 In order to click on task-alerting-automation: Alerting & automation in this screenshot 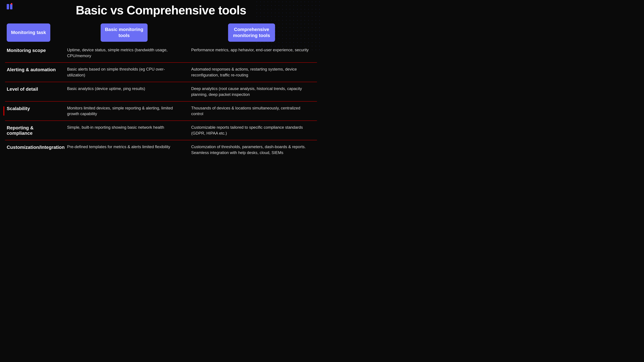, I will do `click(34, 69)`.